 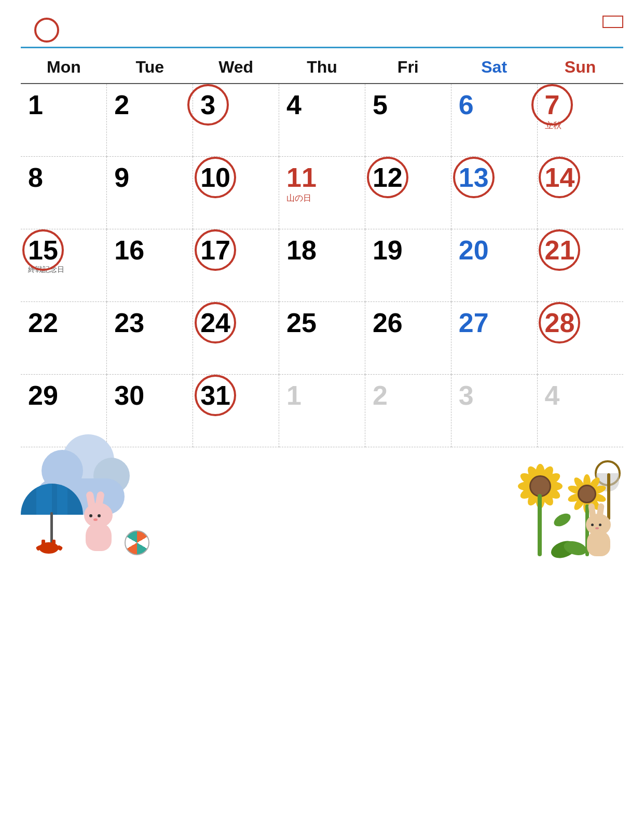 I want to click on day-number: 27, so click(x=474, y=323).